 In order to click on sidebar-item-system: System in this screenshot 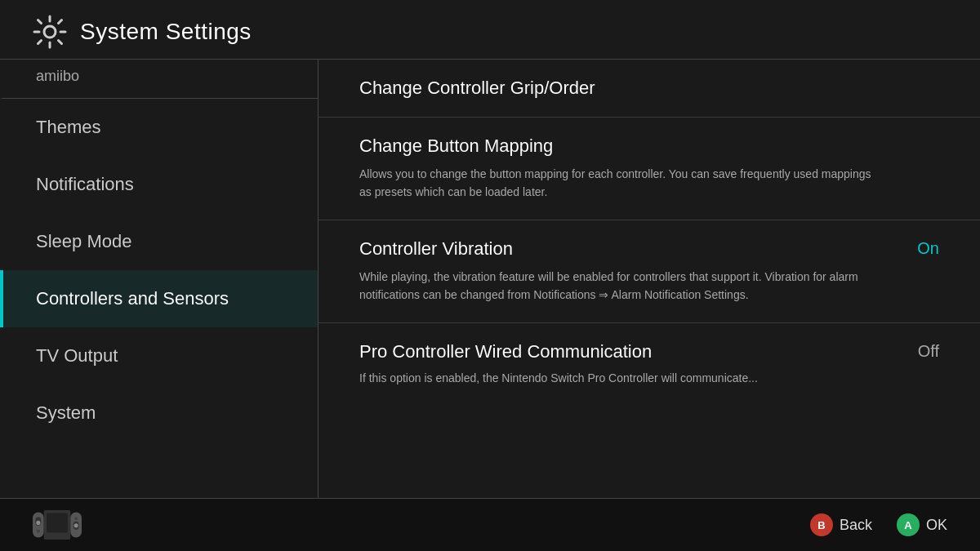, I will do `click(158, 413)`.